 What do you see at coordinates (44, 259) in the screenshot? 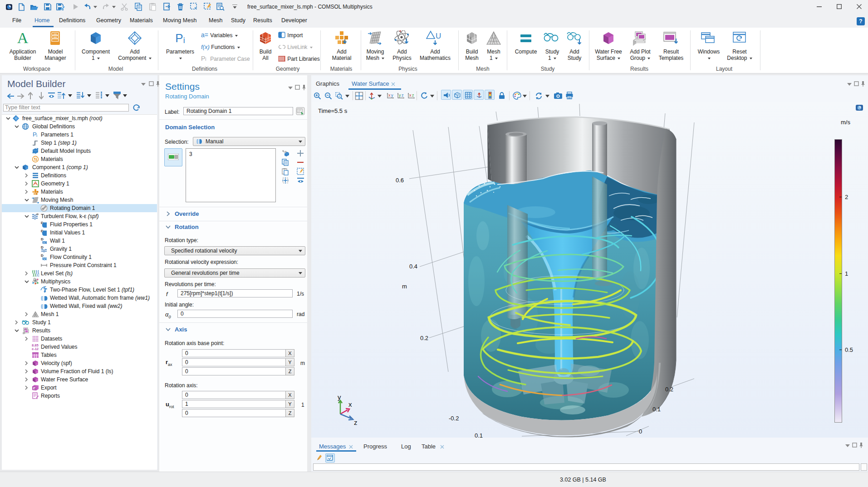
I see `svg-text: DO` at bounding box center [44, 259].